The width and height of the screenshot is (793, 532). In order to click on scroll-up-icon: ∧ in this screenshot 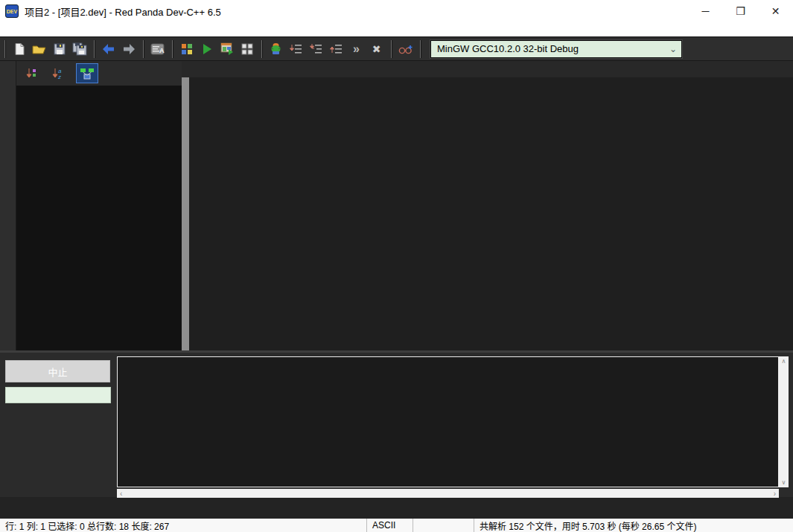, I will do `click(784, 362)`.